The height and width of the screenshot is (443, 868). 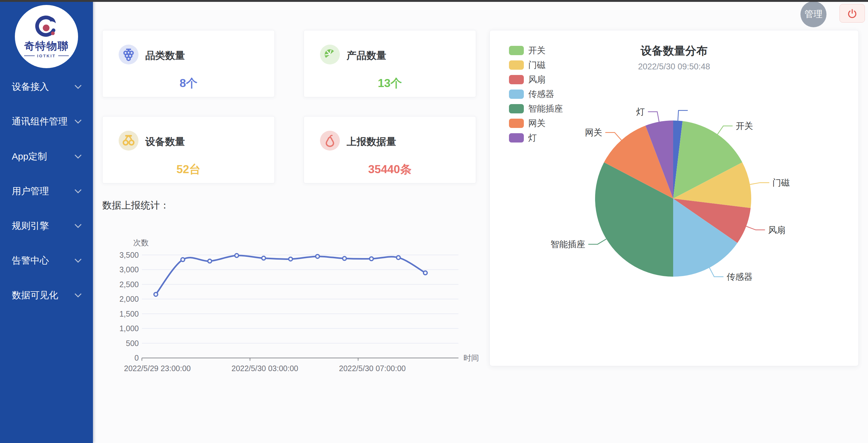 I want to click on stat-card-reported-data: 上报数据量 35440条, so click(x=390, y=150).